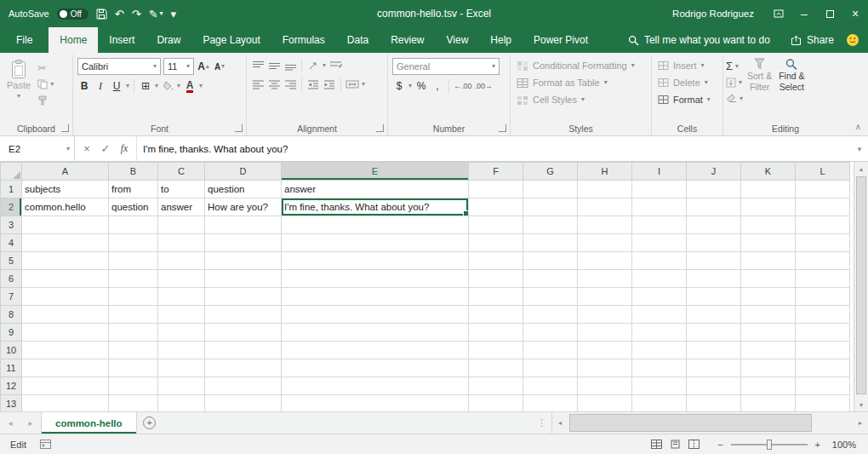 The height and width of the screenshot is (454, 868). I want to click on cell-D4, so click(243, 244).